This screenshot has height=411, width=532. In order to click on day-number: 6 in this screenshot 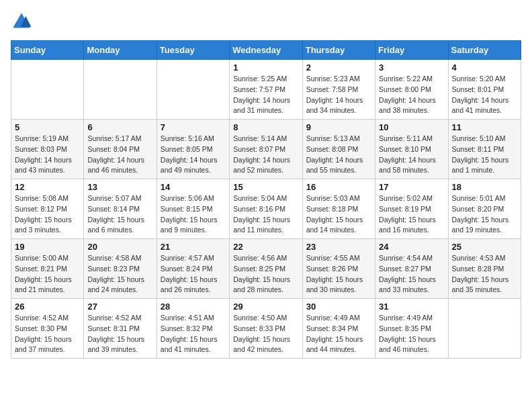, I will do `click(120, 128)`.